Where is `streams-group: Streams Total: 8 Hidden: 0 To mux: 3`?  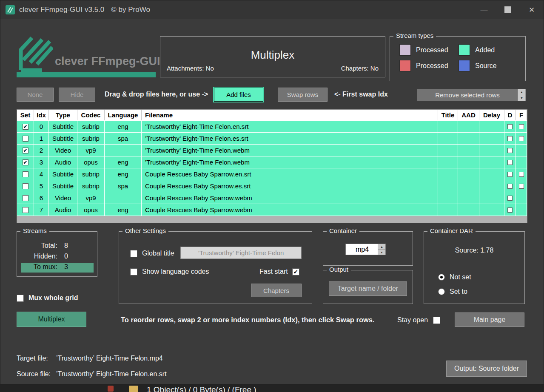 streams-group: Streams Total: 8 Hidden: 0 To mux: 3 is located at coordinates (57, 254).